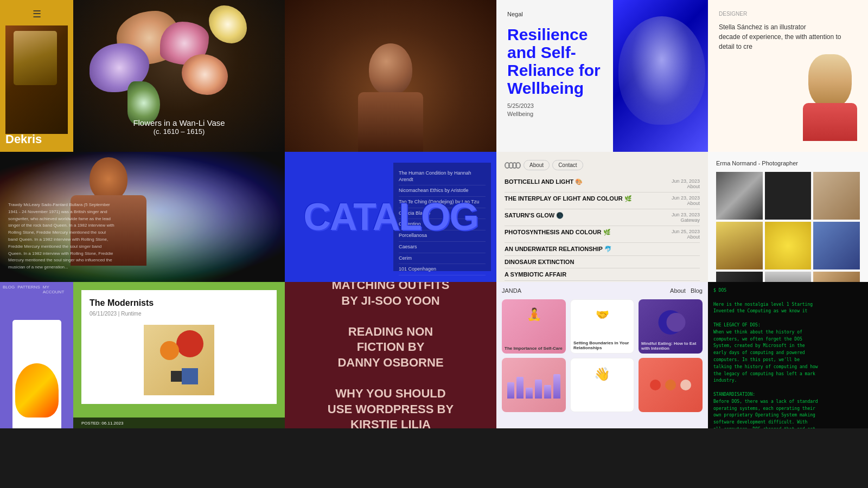 This screenshot has height=488, width=868. Describe the element at coordinates (442, 247) in the screenshot. I see `book-item-7: Caesars` at that location.